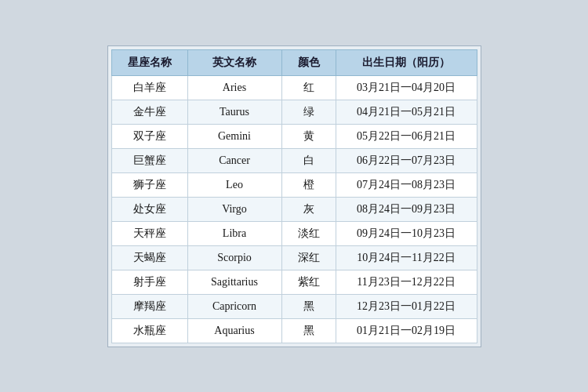  I want to click on cell-chinese-name: 金牛座, so click(149, 111).